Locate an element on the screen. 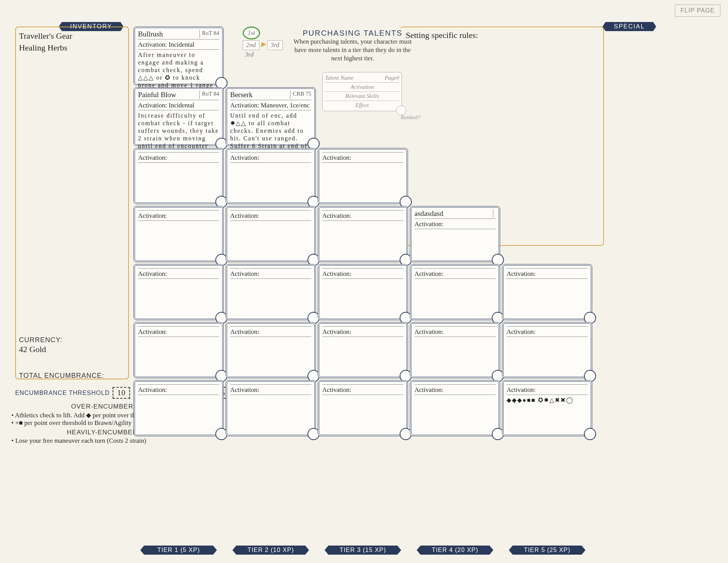 Image resolution: width=728 pixels, height=563 pixels. talent-name: Berserk is located at coordinates (241, 95).